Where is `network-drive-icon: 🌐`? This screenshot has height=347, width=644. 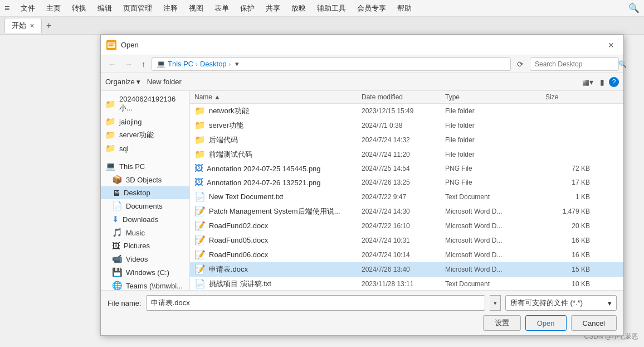 network-drive-icon: 🌐 is located at coordinates (117, 286).